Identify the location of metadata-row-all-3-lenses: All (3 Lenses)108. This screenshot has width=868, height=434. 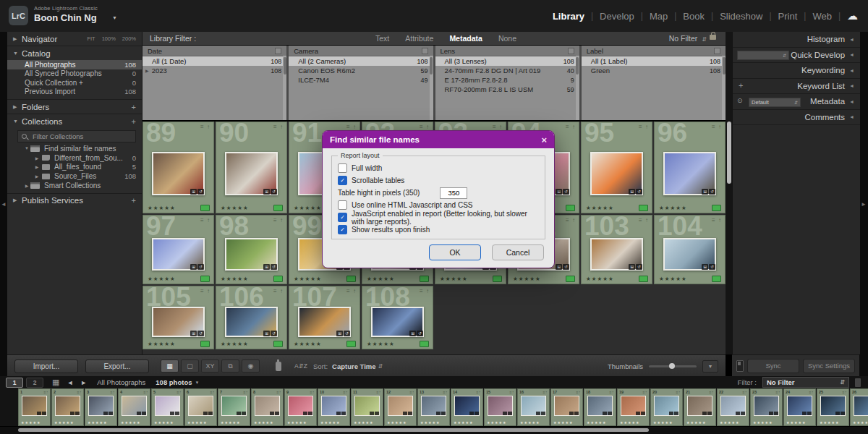
(508, 61).